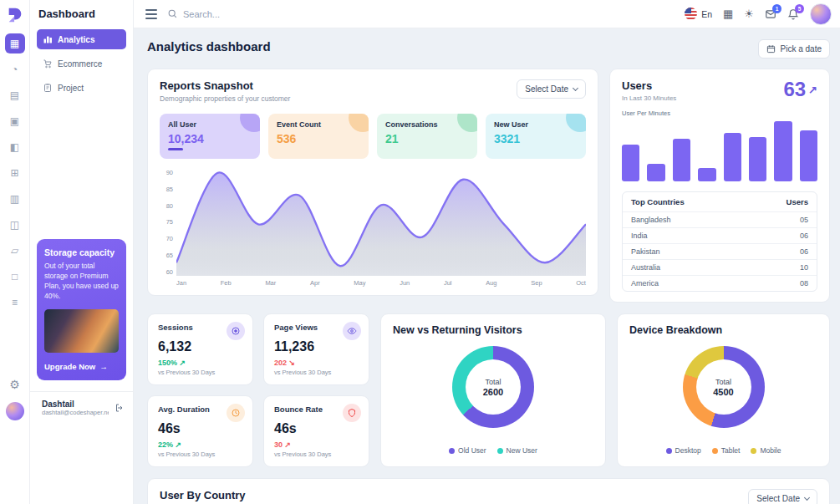 The image size is (840, 504). I want to click on page-header: Analytics dashboard Pick a date, so click(488, 48).